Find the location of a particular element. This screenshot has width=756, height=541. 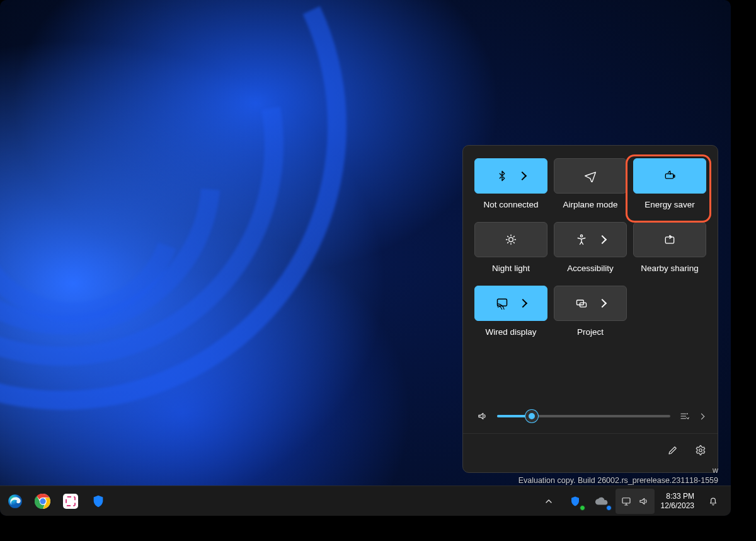

bluetooth-toggle is located at coordinates (511, 176).